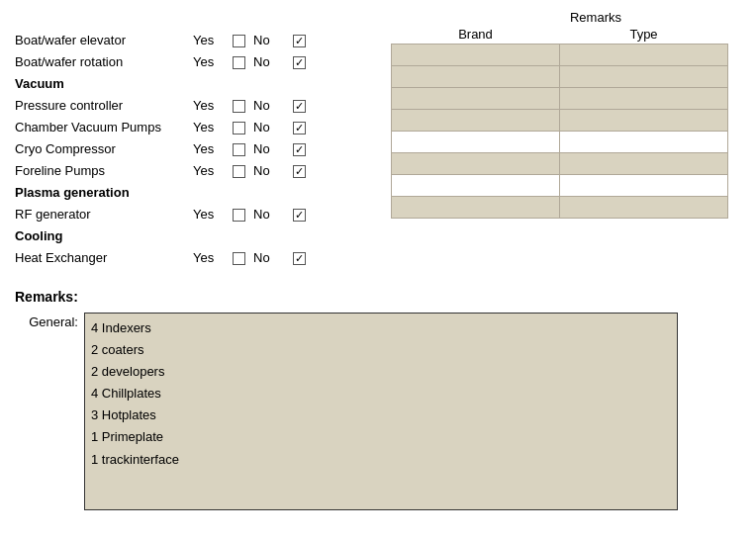 The height and width of the screenshot is (539, 756). I want to click on equipment-row: Pressure controllerYesNo✓, so click(203, 106).